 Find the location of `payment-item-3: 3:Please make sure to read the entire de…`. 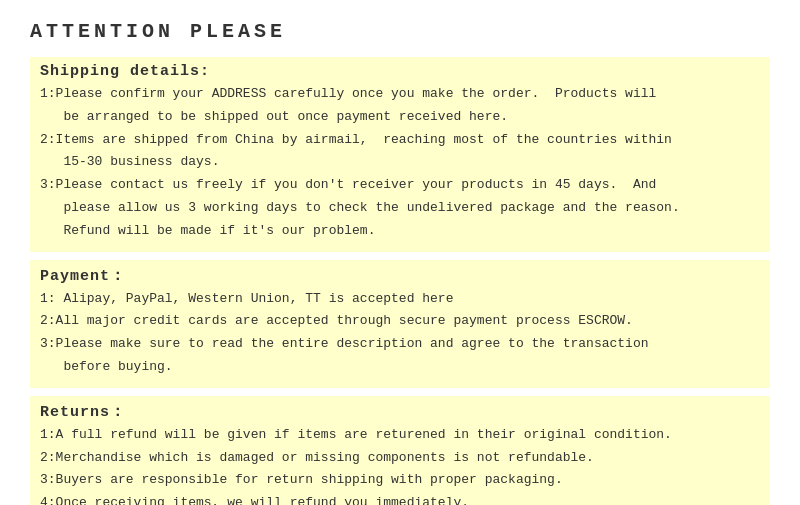

payment-item-3: 3:Please make sure to read the entire de… is located at coordinates (400, 344).